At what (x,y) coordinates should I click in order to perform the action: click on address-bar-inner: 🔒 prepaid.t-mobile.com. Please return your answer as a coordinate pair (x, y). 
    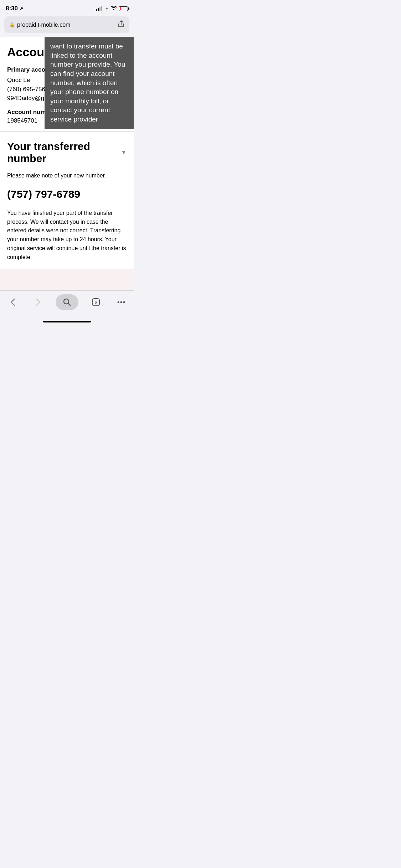
    Looking at the image, I should click on (67, 25).